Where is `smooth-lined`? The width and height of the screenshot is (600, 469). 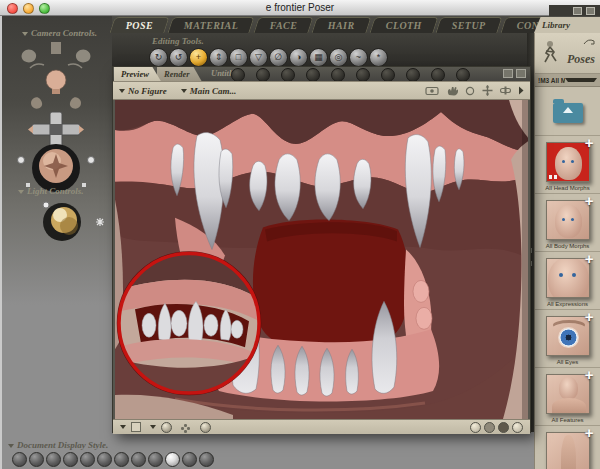
smooth-lined is located at coordinates (190, 460).